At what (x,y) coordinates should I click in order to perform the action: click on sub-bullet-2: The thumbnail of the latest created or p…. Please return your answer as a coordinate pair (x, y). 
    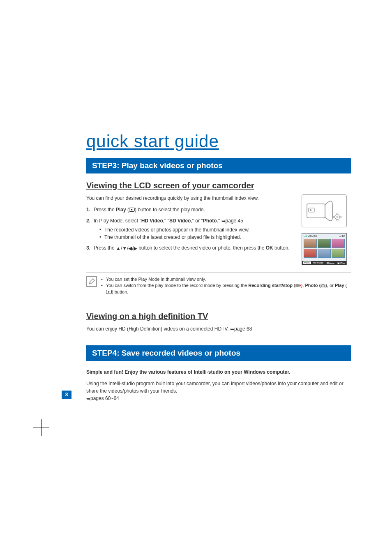
    Looking at the image, I should click on (196, 238).